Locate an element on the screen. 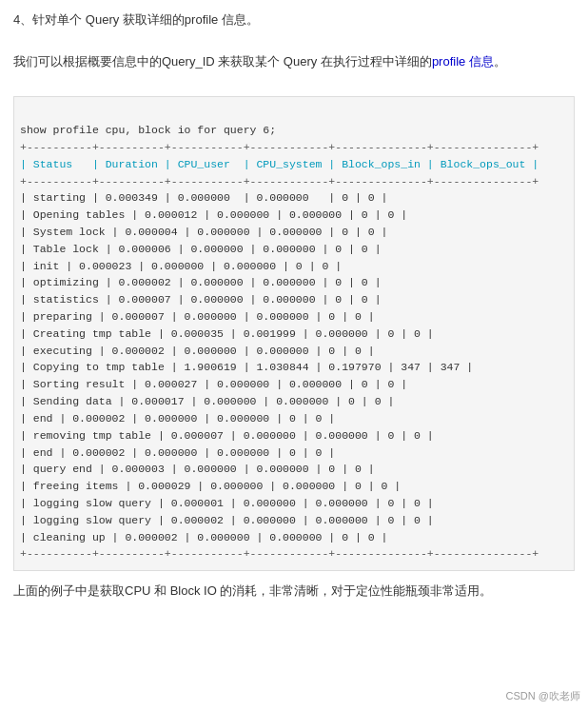 This screenshot has height=711, width=588. footer-text: 上面的例子中是获取CPU 和 Block IO 的消耗，非常清晰，对于定位性能瓶… is located at coordinates (294, 591).